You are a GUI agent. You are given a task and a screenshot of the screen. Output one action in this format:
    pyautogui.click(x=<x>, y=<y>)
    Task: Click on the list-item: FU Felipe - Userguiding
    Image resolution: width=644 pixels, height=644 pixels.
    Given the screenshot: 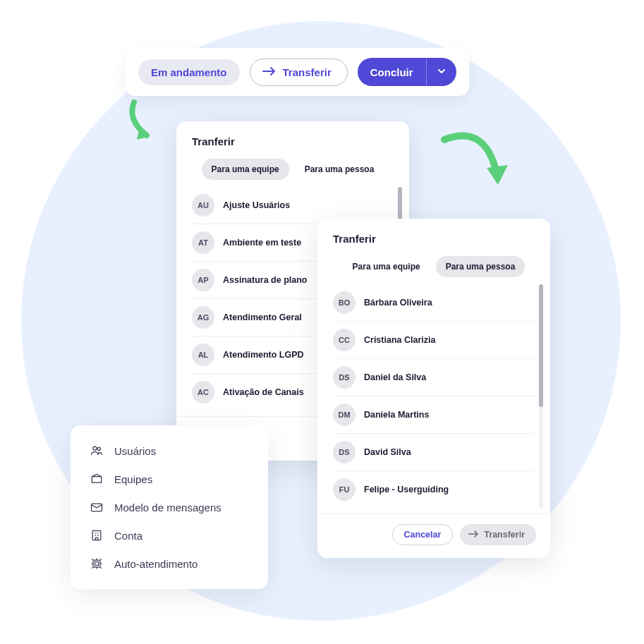 What is the action you would take?
    pyautogui.click(x=434, y=490)
    